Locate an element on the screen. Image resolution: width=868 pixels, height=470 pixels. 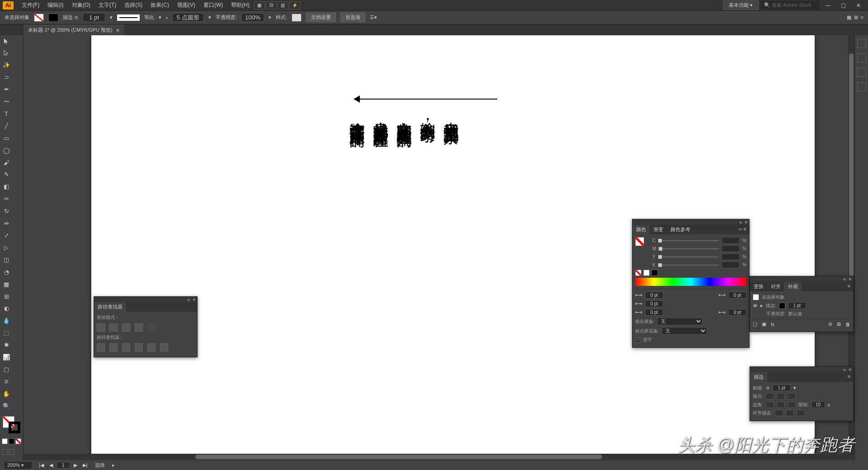
minimize-button: — is located at coordinates (828, 5).